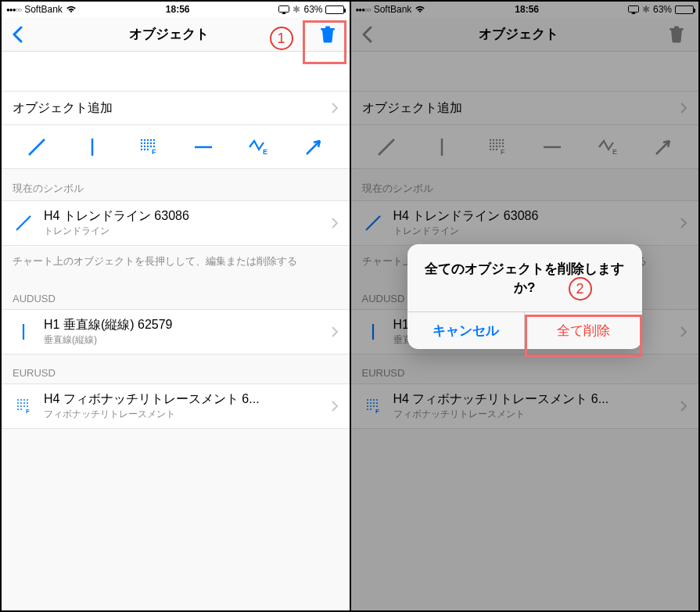 The image size is (700, 612). Describe the element at coordinates (662, 9) in the screenshot. I see `battery-pct: 63%` at that location.